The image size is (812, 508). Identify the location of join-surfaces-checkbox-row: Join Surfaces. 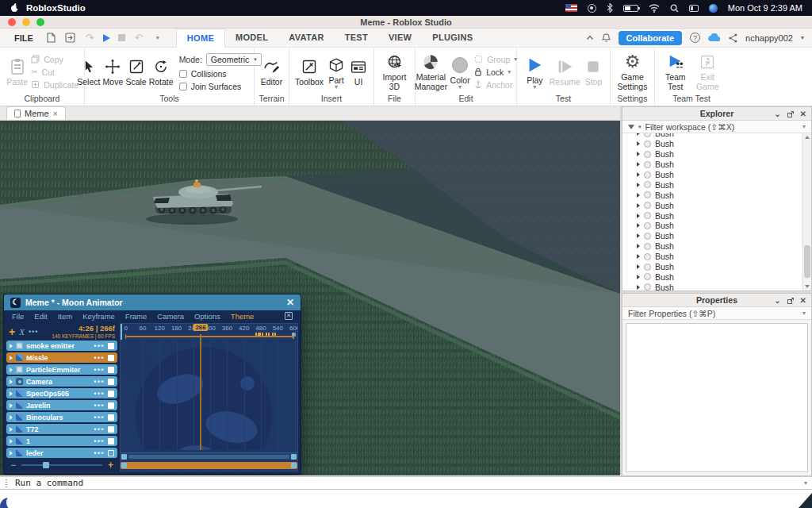
(211, 87).